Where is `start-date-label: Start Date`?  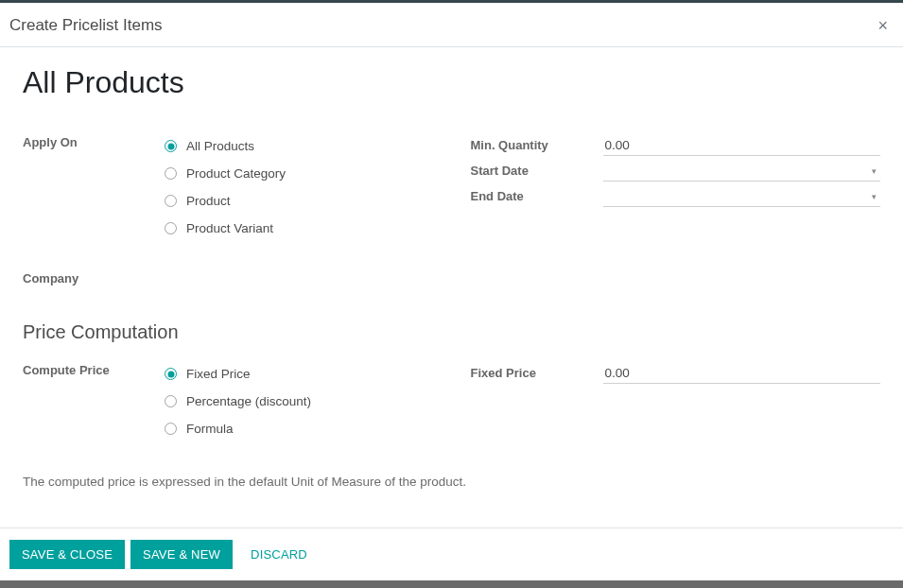
start-date-label: Start Date is located at coordinates (532, 170).